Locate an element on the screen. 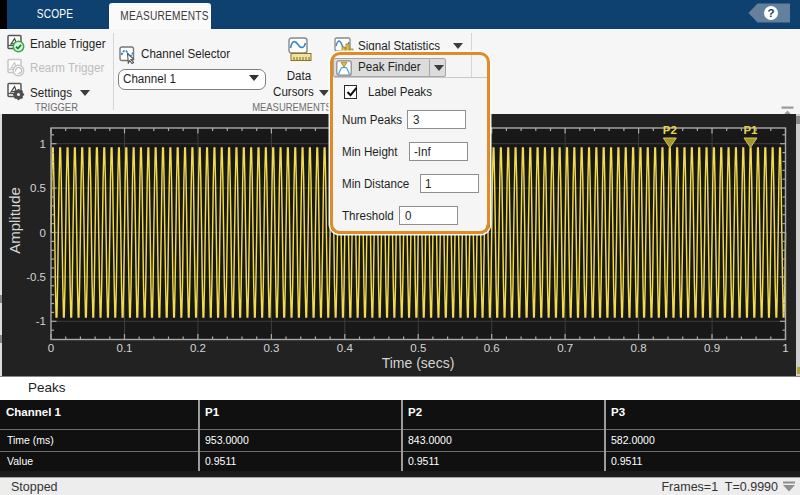 The image size is (800, 495). svg-text: Time (secs) is located at coordinates (418, 363).